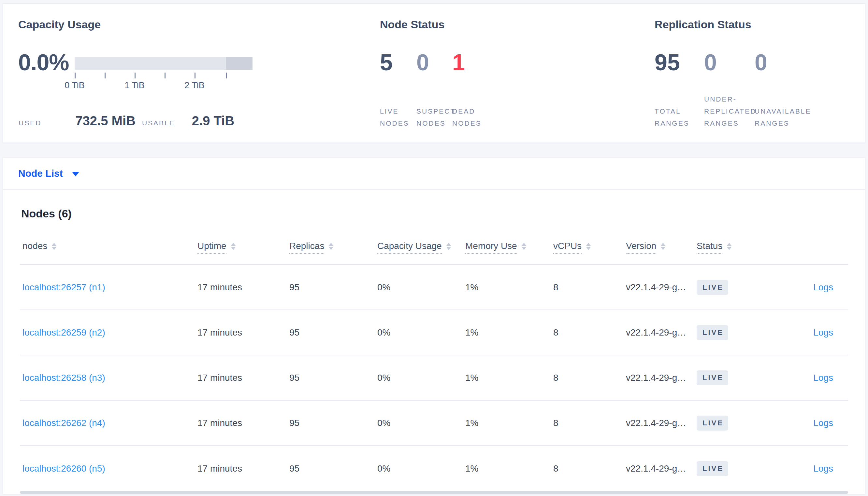  I want to click on axis-label-2: 2 TiB, so click(194, 86).